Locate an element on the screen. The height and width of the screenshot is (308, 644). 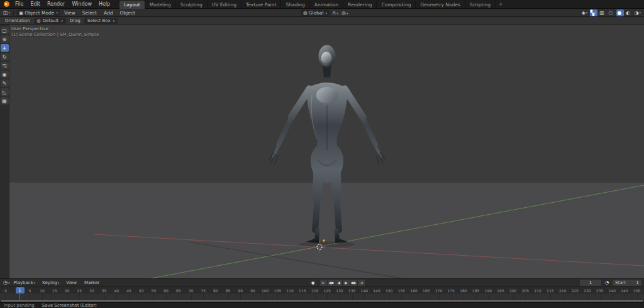
tool-orientation-value: Default is located at coordinates (51, 21).